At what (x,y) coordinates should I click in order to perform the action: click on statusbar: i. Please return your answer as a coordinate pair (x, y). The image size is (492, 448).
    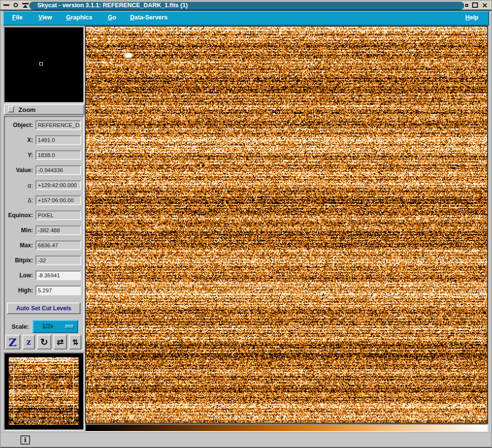
    Looking at the image, I should click on (246, 439).